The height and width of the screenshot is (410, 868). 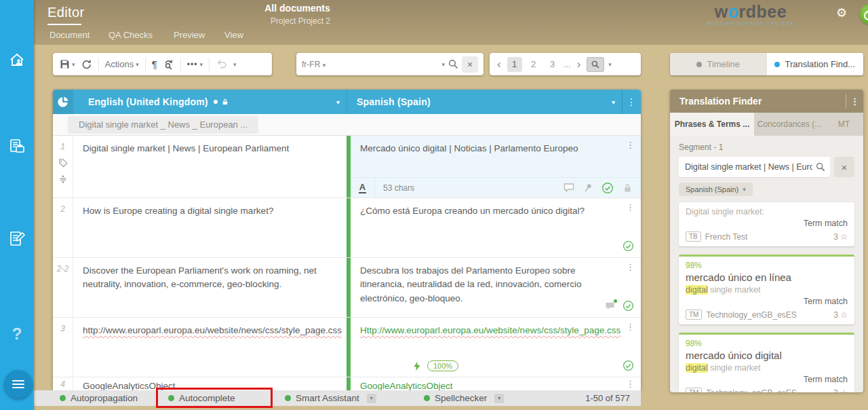 I want to click on target-text: GoogleAnalyticsObject, so click(x=496, y=384).